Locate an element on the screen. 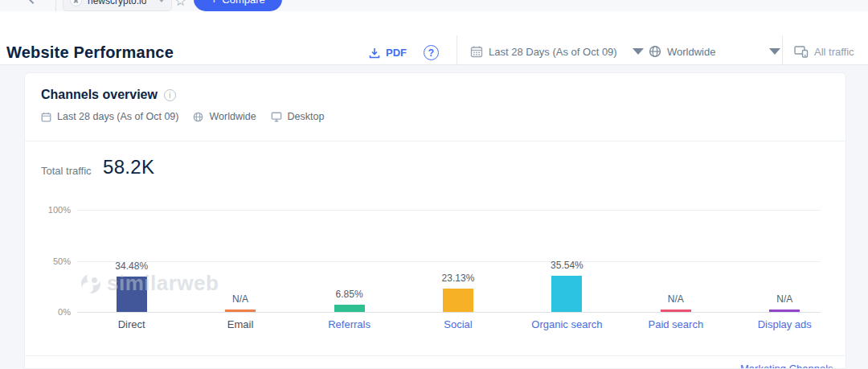  chart-column: 35.54%Organic search is located at coordinates (567, 260).